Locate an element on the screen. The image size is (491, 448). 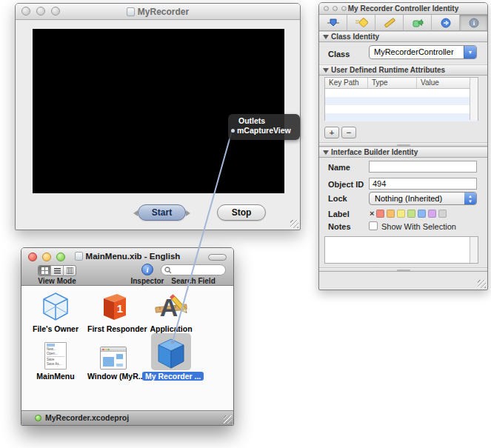
class-label: Class is located at coordinates (339, 54).